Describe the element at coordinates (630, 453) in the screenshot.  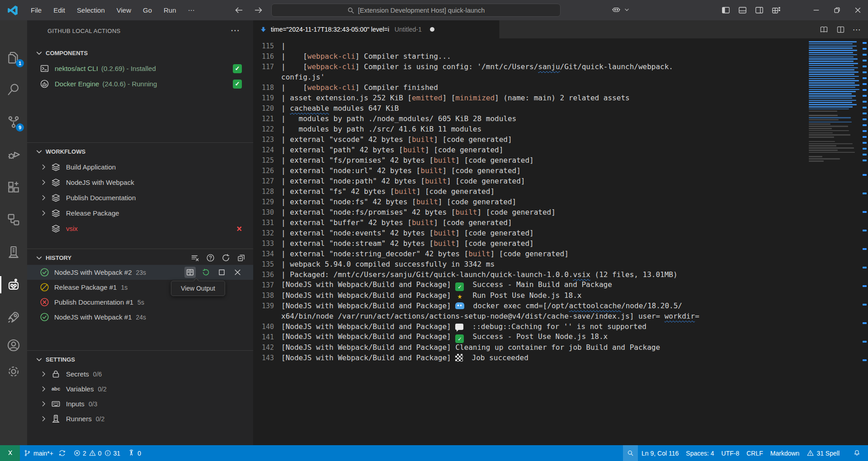
I see `zoom-status` at that location.